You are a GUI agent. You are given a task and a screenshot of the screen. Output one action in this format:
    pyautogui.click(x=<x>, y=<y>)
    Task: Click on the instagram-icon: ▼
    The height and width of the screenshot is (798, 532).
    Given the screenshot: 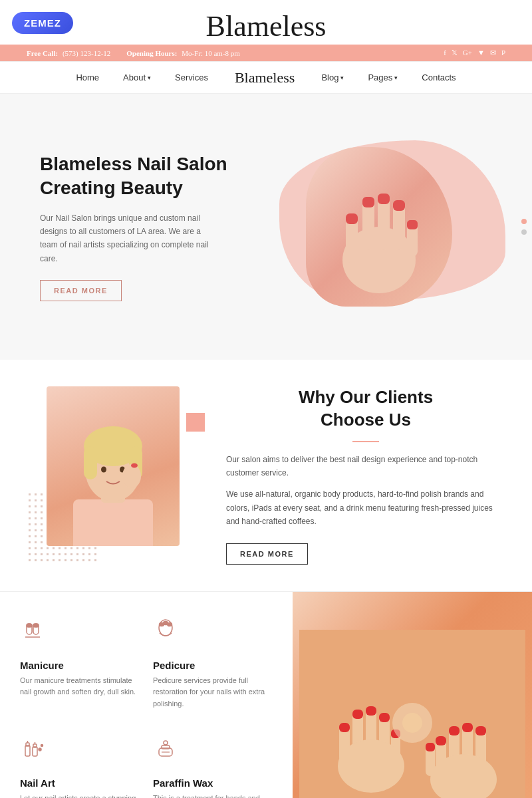 What is the action you would take?
    pyautogui.click(x=481, y=53)
    